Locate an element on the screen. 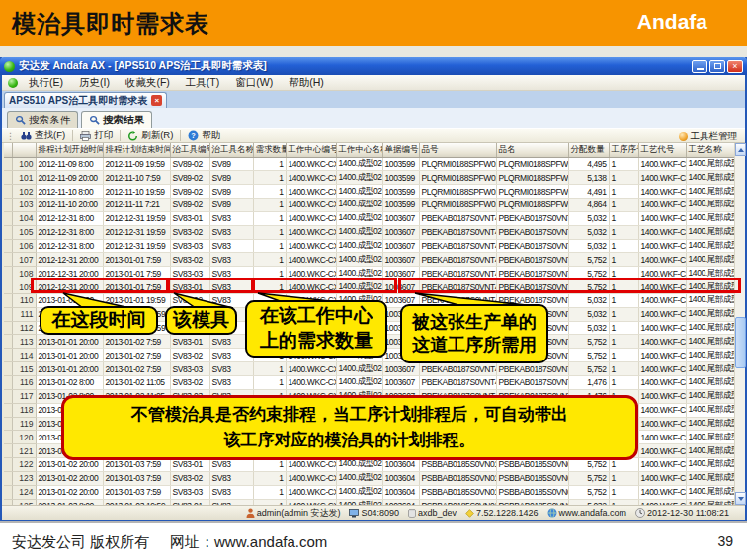 The height and width of the screenshot is (560, 747). tab-search-conditions: 搜索条件 is located at coordinates (42, 120).